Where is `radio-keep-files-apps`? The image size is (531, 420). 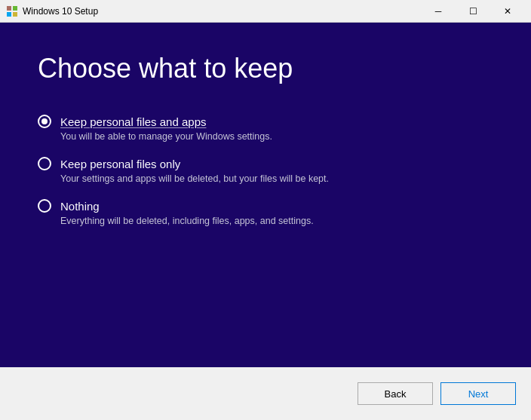
radio-keep-files-apps is located at coordinates (45, 121).